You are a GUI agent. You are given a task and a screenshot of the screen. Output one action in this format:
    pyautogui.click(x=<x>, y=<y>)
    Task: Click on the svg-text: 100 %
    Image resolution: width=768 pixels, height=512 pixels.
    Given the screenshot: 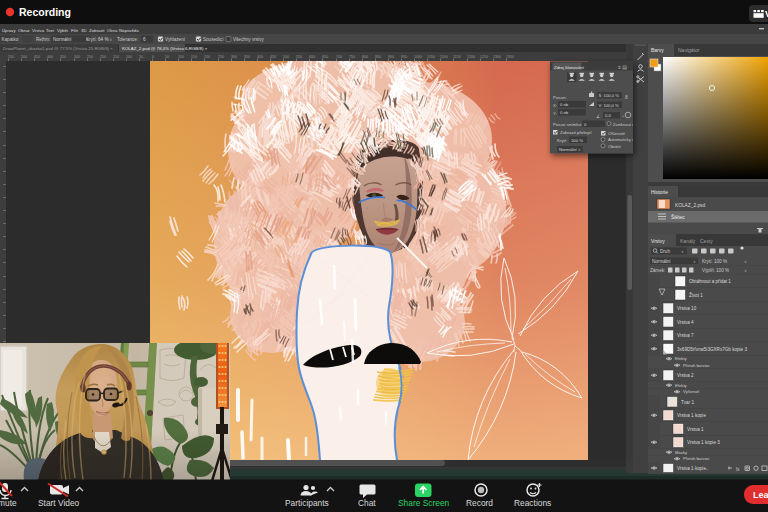 What is the action you would take?
    pyautogui.click(x=577, y=140)
    